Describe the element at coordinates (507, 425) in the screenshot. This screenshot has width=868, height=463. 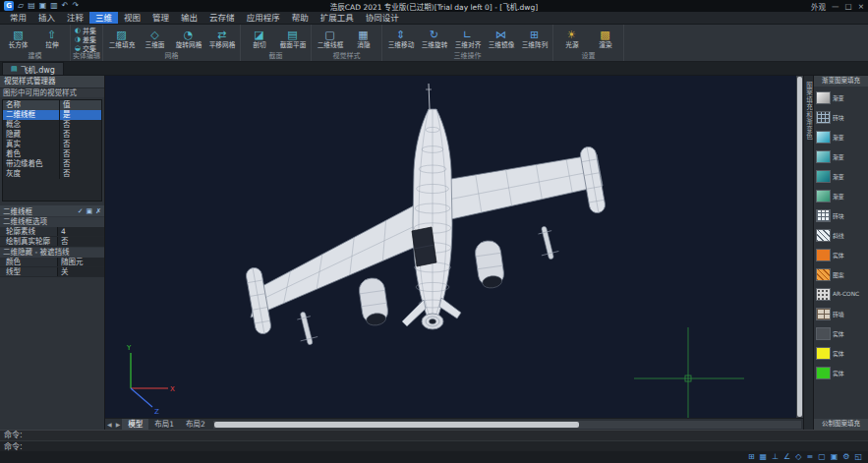
I see `viewport-horizontal-scrollbar` at that location.